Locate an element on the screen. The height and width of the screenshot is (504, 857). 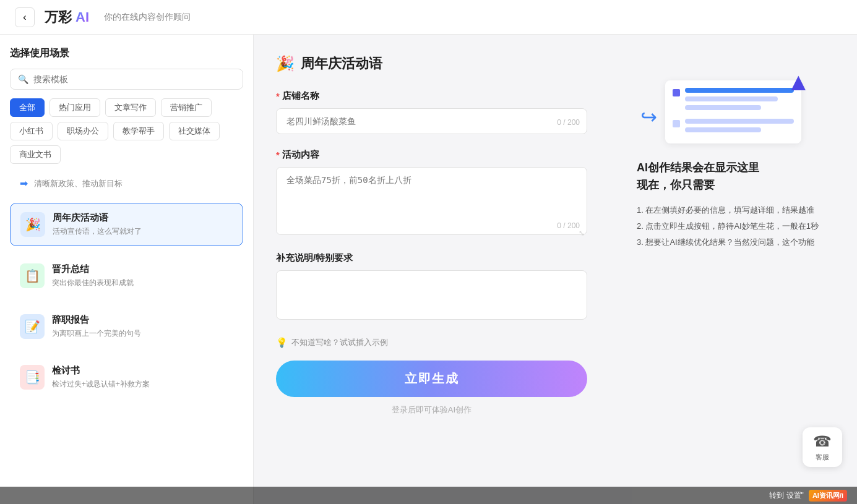
field-activity-wrap: 0 / 200 ⤡ is located at coordinates (432, 202).